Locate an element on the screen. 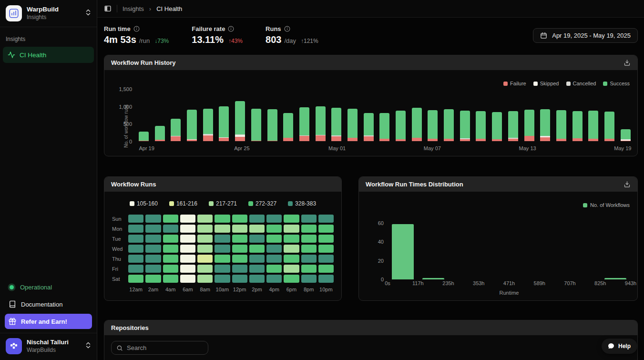  breadcrumb-insights: Insights is located at coordinates (133, 9).